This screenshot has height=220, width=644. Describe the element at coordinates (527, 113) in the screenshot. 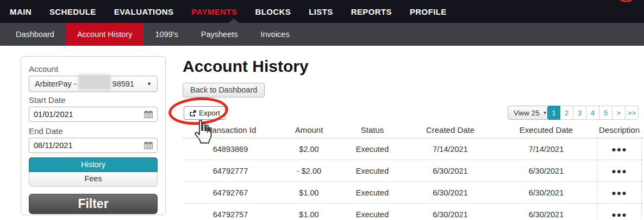

I see `view-selector-label: View 25` at that location.